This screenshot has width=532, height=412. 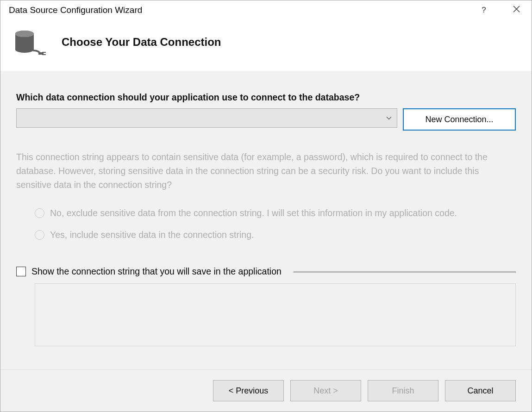 I want to click on previous-button: < Previous, so click(x=248, y=391).